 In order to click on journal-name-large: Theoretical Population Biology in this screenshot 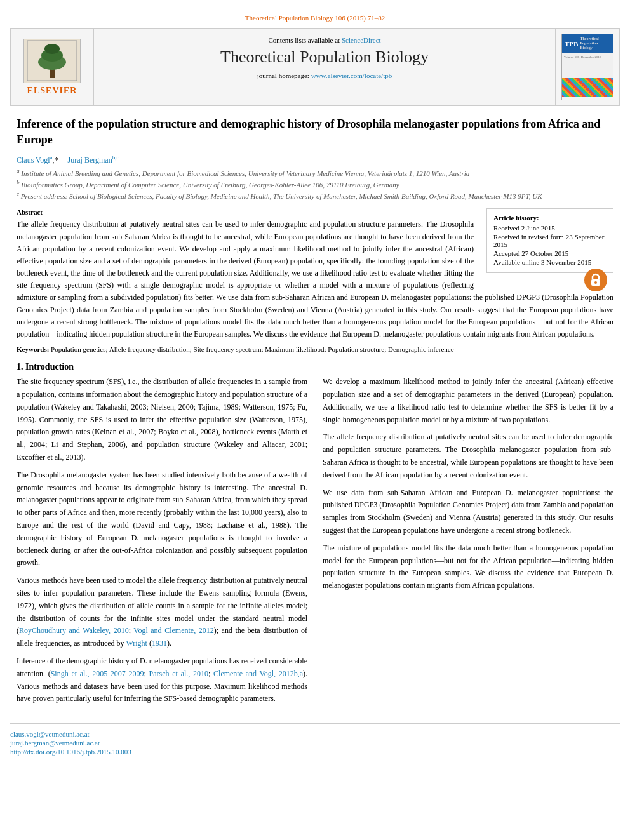, I will do `click(325, 57)`.